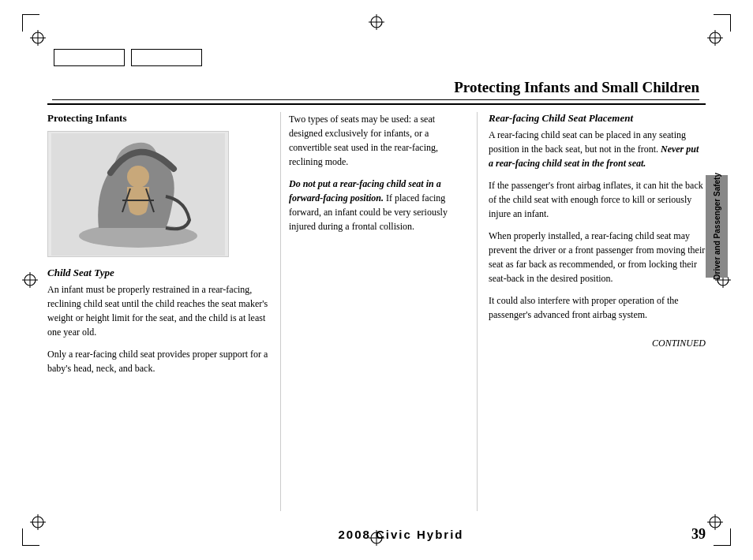  I want to click on corner-mark-bl, so click(31, 537).